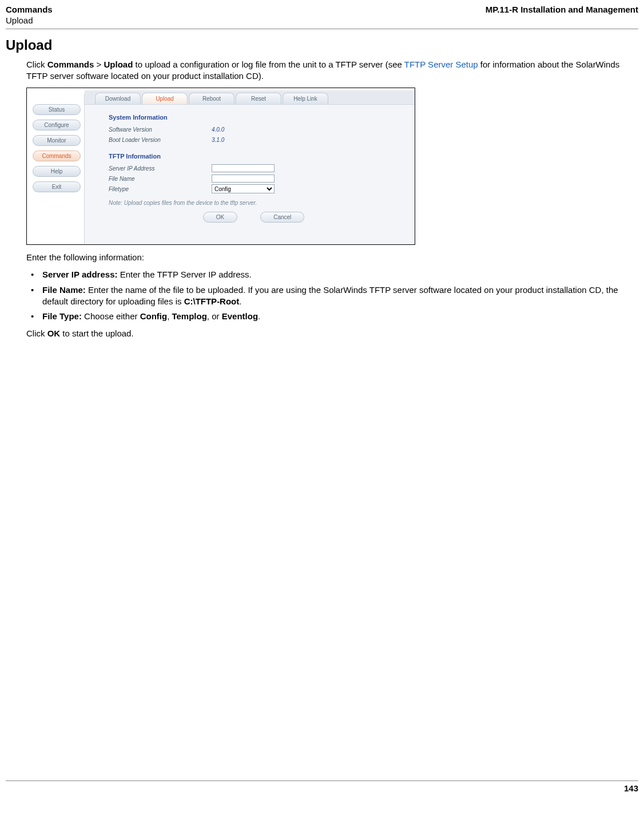 The image size is (644, 840). What do you see at coordinates (249, 175) in the screenshot?
I see `fig-panel: System Information Software Version 4.0.…` at bounding box center [249, 175].